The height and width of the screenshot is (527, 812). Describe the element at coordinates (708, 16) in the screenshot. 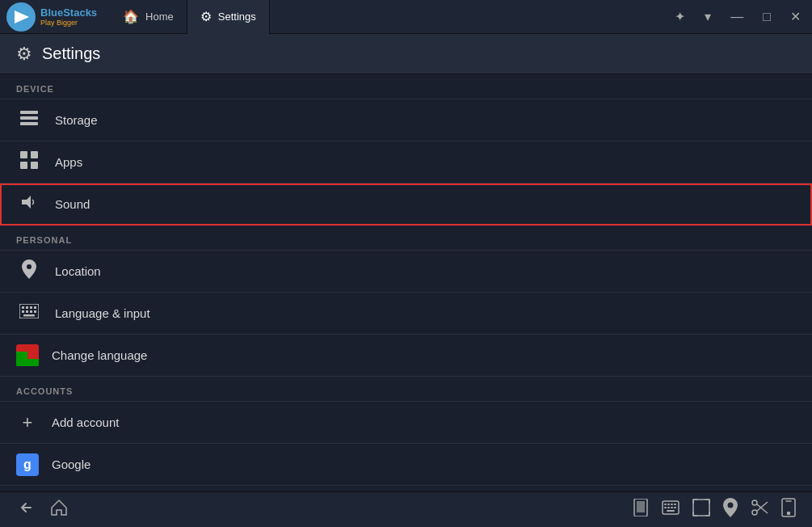

I see `wifi-button: ▾` at that location.